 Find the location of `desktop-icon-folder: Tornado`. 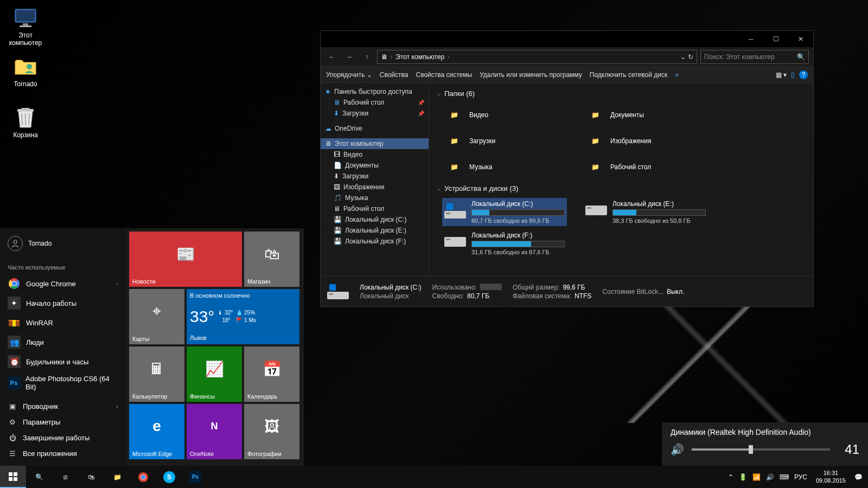

desktop-icon-folder: Tornado is located at coordinates (25, 72).